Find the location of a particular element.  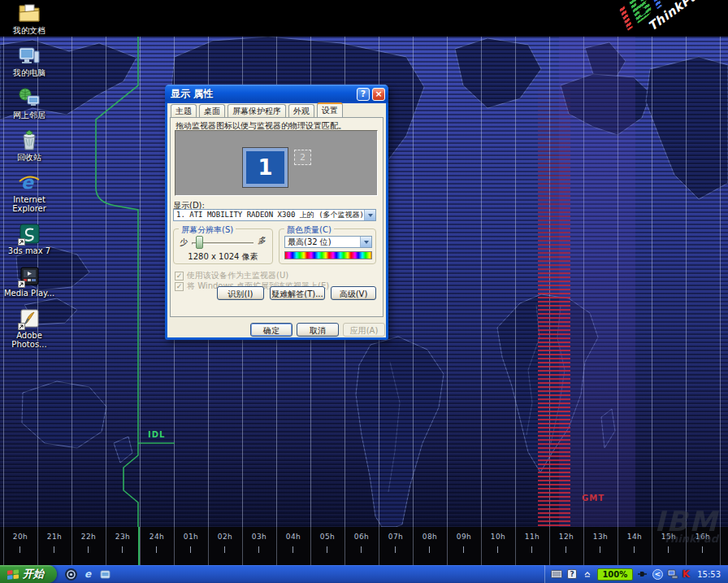

timezone-label: 03h is located at coordinates (259, 537).